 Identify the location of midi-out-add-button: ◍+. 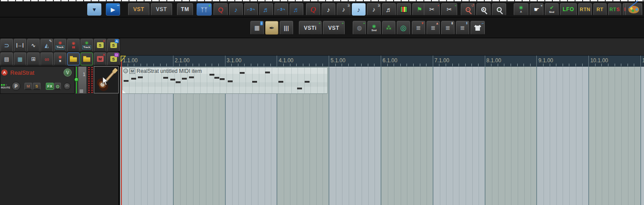
(359, 28).